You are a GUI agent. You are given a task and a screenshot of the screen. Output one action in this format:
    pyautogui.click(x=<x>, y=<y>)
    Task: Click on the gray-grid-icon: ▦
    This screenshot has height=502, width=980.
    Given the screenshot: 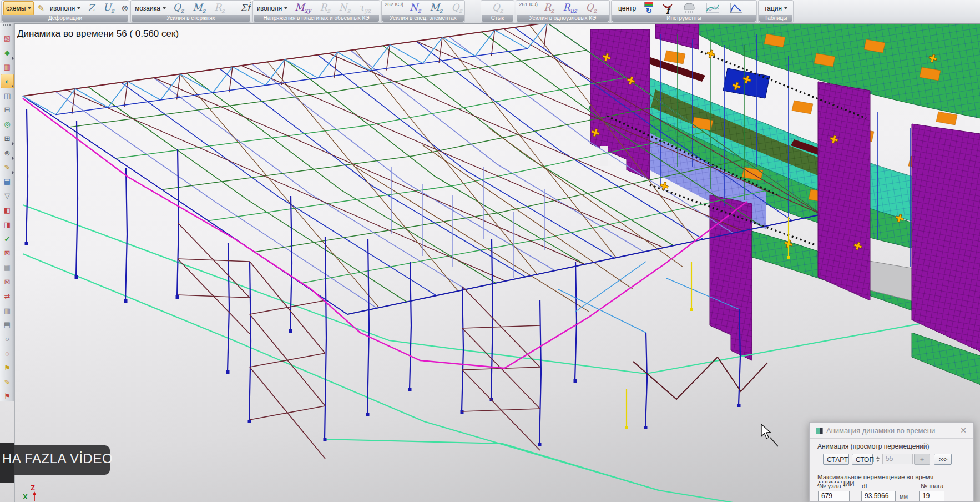 What is the action you would take?
    pyautogui.click(x=7, y=268)
    